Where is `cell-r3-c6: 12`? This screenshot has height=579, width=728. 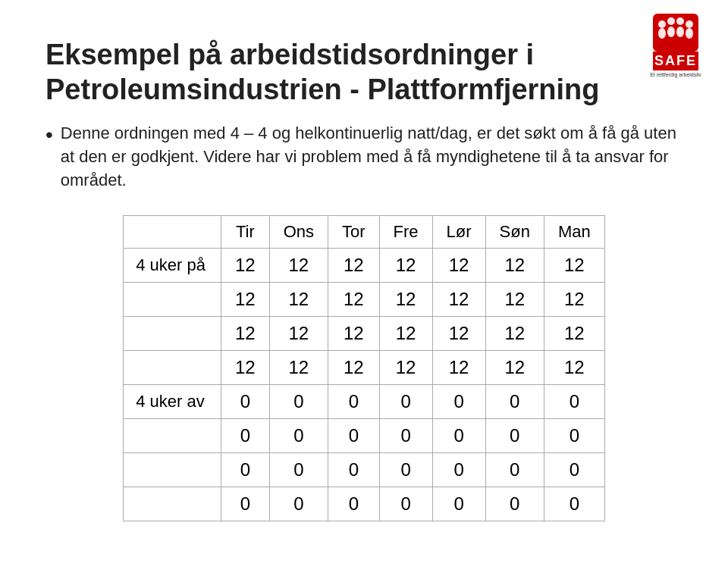
cell-r3-c6: 12 is located at coordinates (574, 367).